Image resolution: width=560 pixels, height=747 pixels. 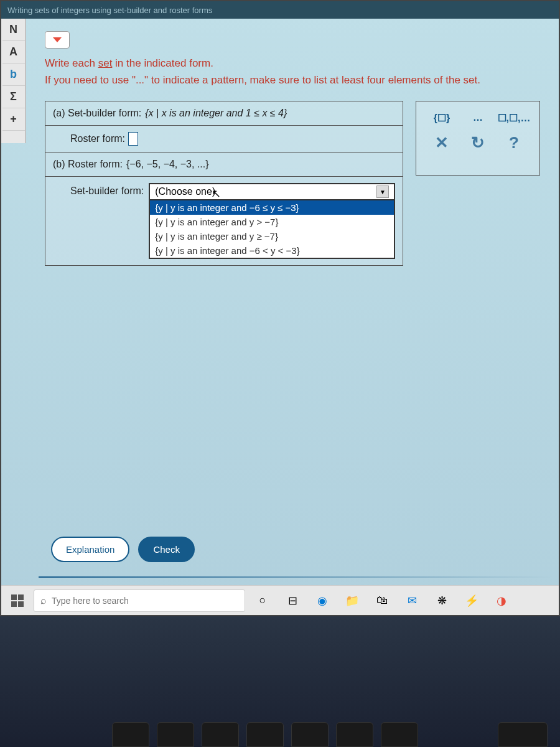 I want to click on chevron-down-icon, so click(x=57, y=40).